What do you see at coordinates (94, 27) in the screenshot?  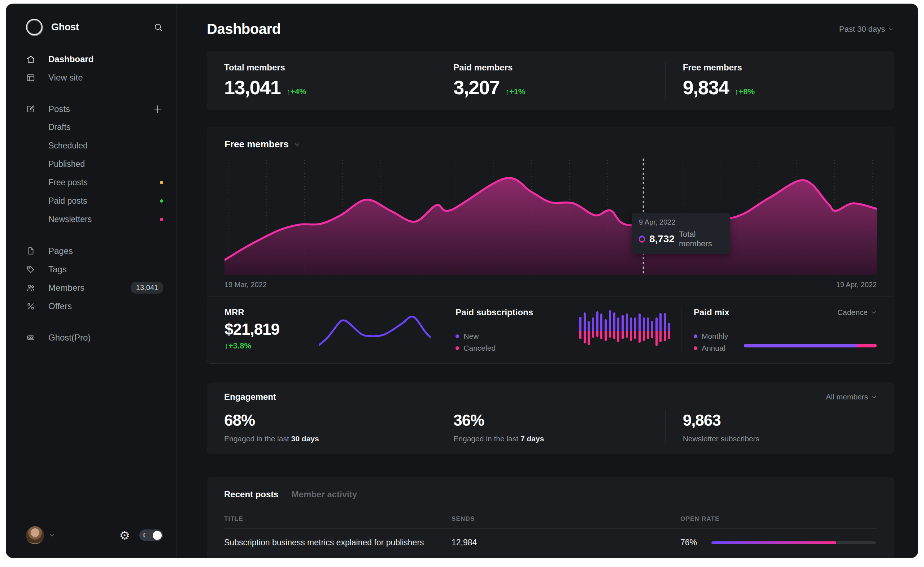 I see `brand-row: Ghost` at bounding box center [94, 27].